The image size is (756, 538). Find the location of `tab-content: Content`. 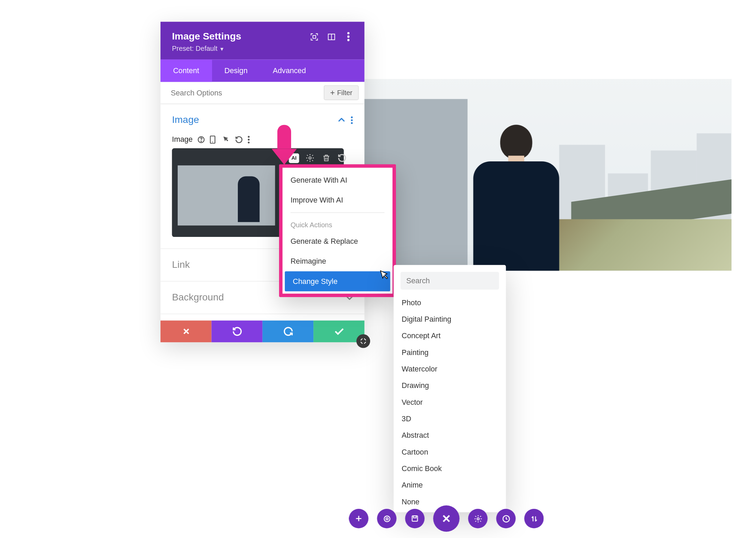

tab-content: Content is located at coordinates (186, 71).